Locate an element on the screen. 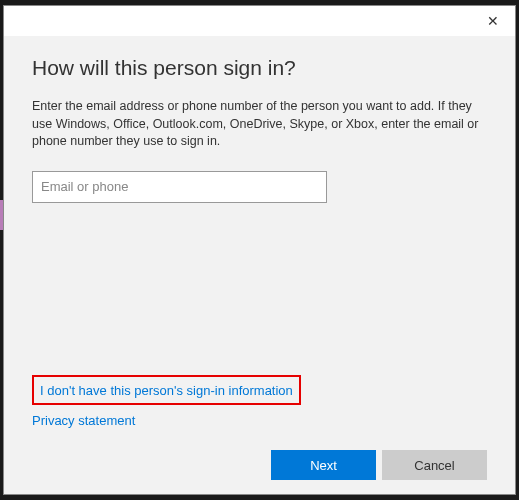 Image resolution: width=519 pixels, height=500 pixels. dialog-heading: How will this person sign in? is located at coordinates (260, 68).